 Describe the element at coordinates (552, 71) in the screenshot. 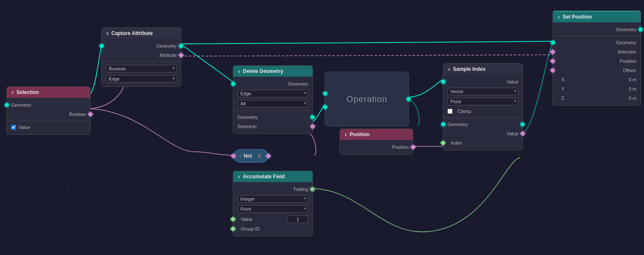

I see `set-pos-offset-socket` at that location.